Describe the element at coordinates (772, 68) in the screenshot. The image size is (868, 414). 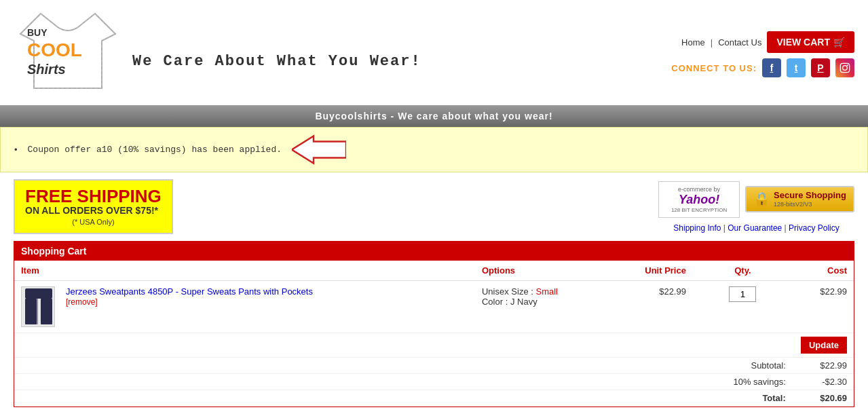
I see `facebook-link: f` at that location.